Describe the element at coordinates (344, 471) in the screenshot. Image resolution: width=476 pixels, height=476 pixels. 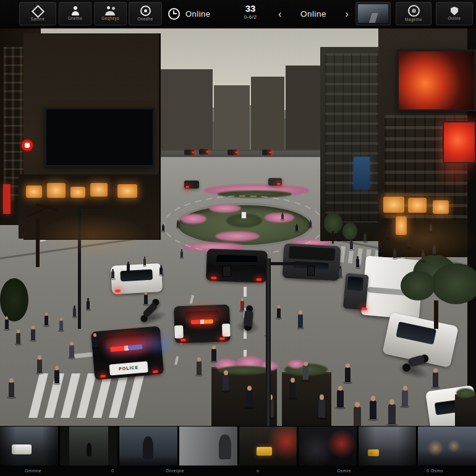
I see `bottom-label: Gsmre` at that location.